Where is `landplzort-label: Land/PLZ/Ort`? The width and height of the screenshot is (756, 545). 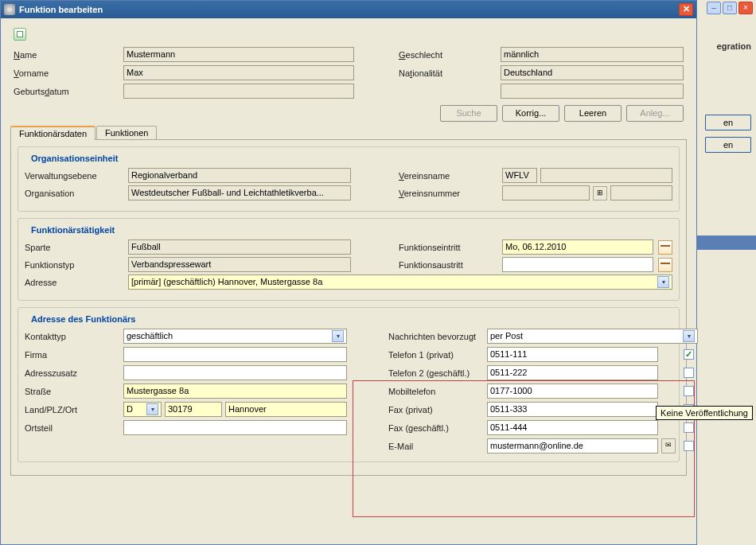
landplzort-label: Land/PLZ/Ort is located at coordinates (72, 410).